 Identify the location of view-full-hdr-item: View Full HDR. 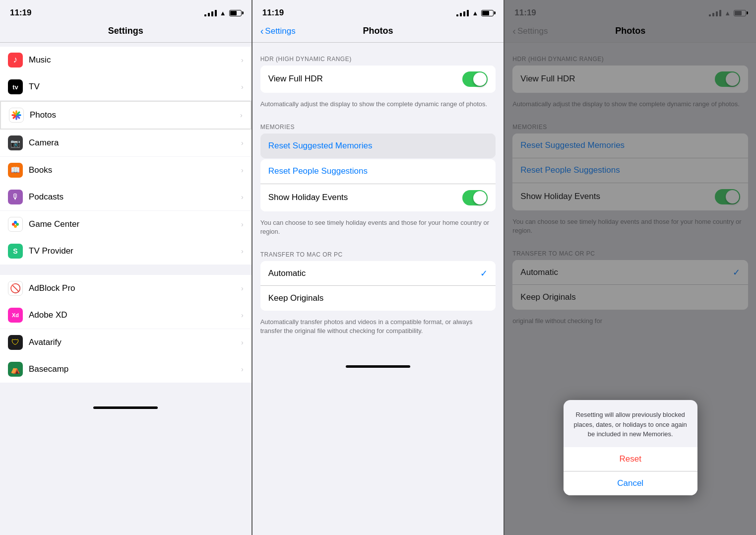
(378, 79).